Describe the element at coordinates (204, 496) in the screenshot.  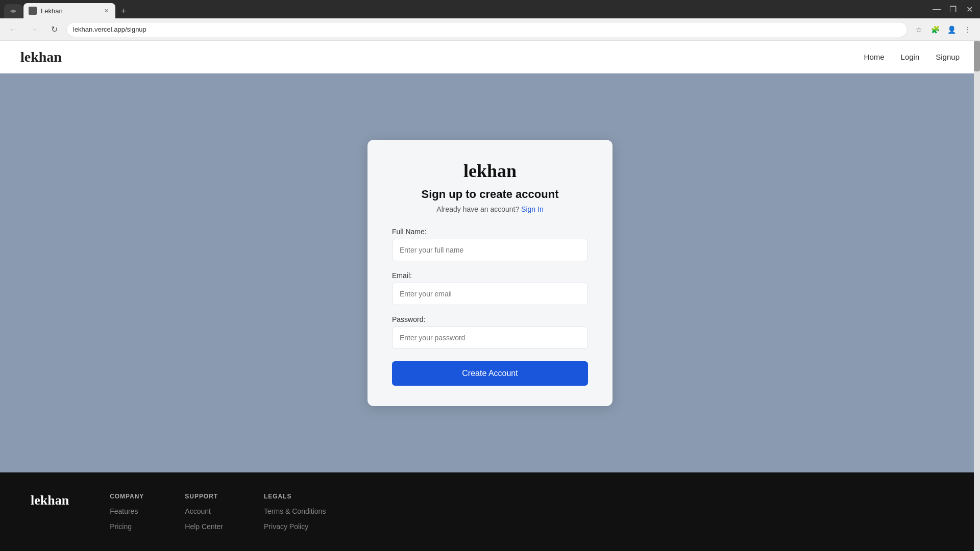
I see `footer-col-support-title: SUPPORT` at that location.